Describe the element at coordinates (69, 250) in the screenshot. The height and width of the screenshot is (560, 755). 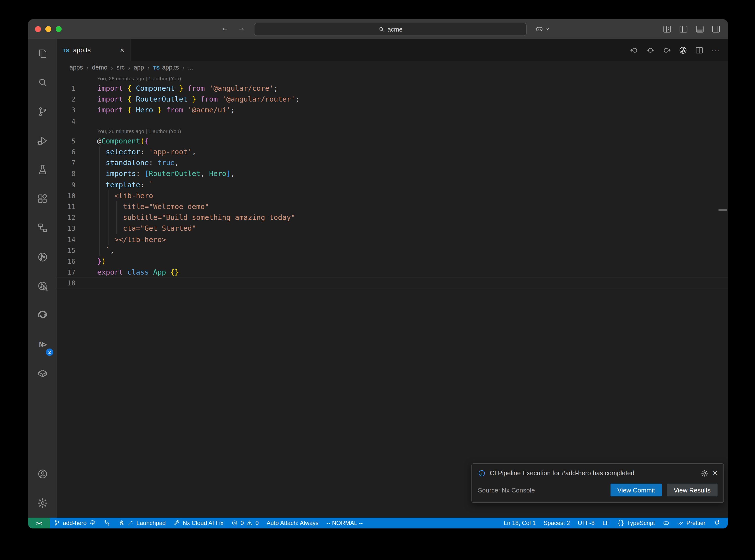
I see `line-number: 15` at that location.